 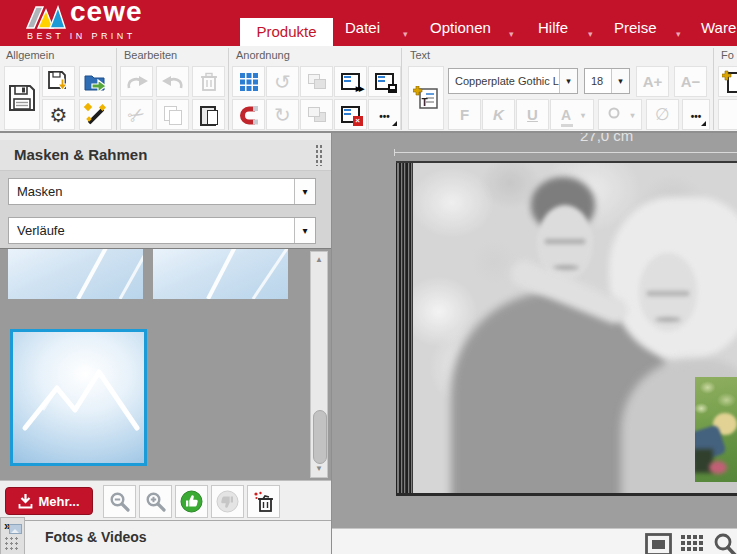 What do you see at coordinates (320, 437) in the screenshot?
I see `scrollbar-thumb` at bounding box center [320, 437].